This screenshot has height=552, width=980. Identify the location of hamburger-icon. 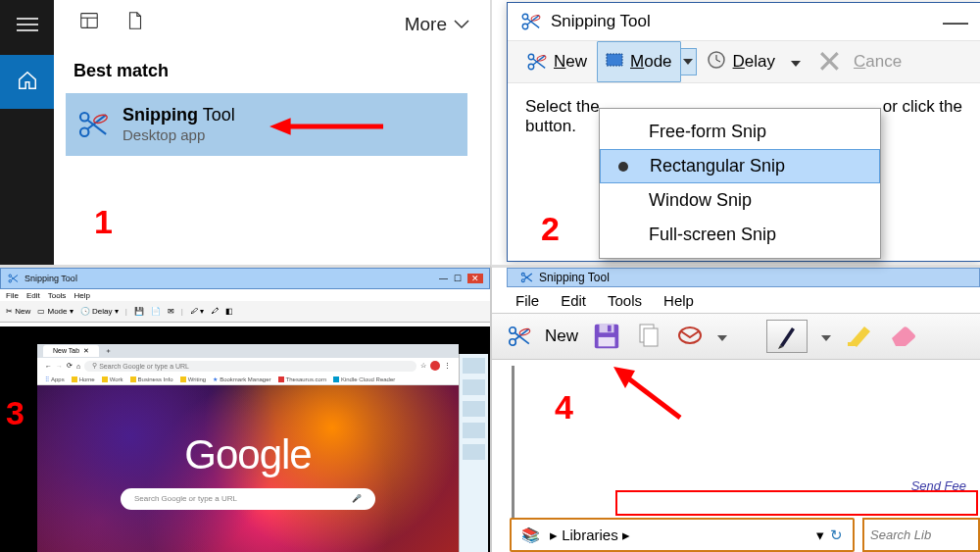
(27, 25).